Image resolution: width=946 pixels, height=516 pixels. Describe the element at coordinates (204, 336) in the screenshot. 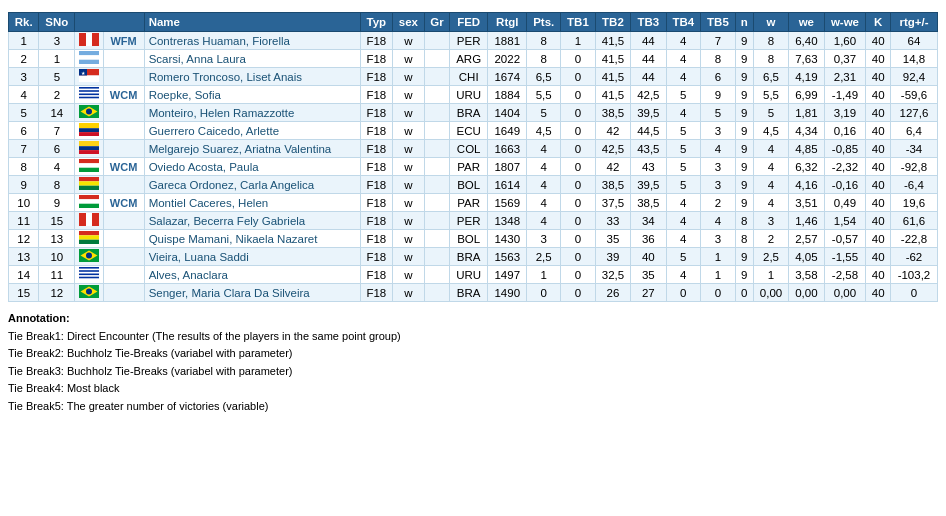

I see `annotation-tb1: Tie Break1: Direct Encounter (The result…` at that location.